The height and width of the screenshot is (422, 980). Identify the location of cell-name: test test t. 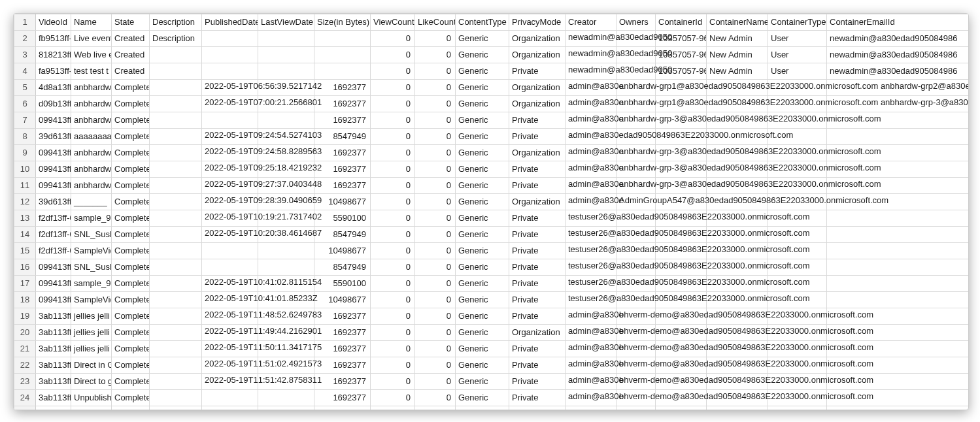
(92, 72).